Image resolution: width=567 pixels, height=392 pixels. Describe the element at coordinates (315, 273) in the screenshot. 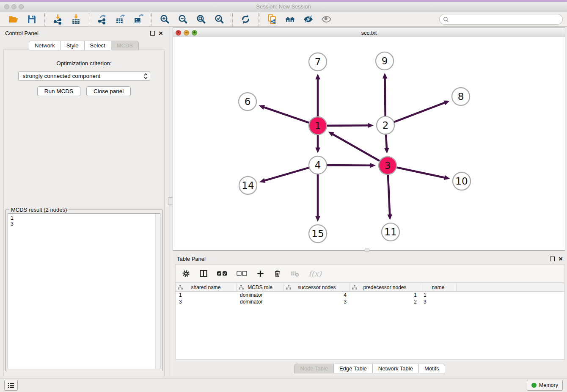

I see `function-builder-icon: f(x)` at that location.